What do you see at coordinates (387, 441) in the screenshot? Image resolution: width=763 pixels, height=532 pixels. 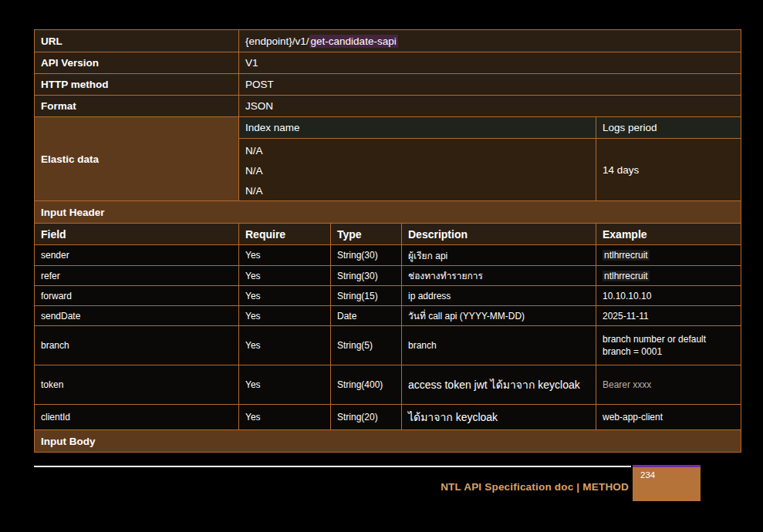 I see `input-body-section-title: Input Body` at bounding box center [387, 441].